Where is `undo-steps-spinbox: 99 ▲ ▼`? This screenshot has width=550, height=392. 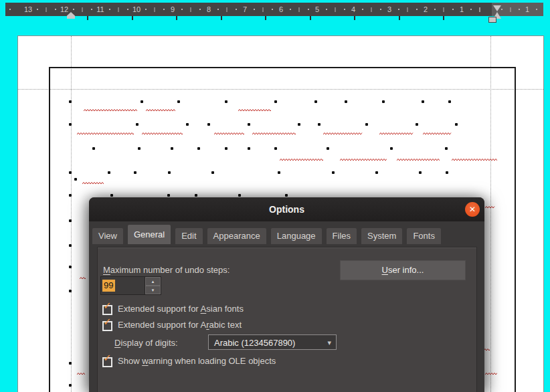 undo-steps-spinbox: 99 ▲ ▼ is located at coordinates (131, 286).